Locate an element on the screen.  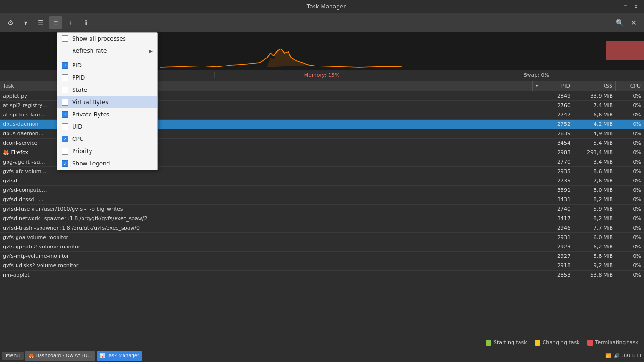
cell-pid: 2923 is located at coordinates (557, 247).